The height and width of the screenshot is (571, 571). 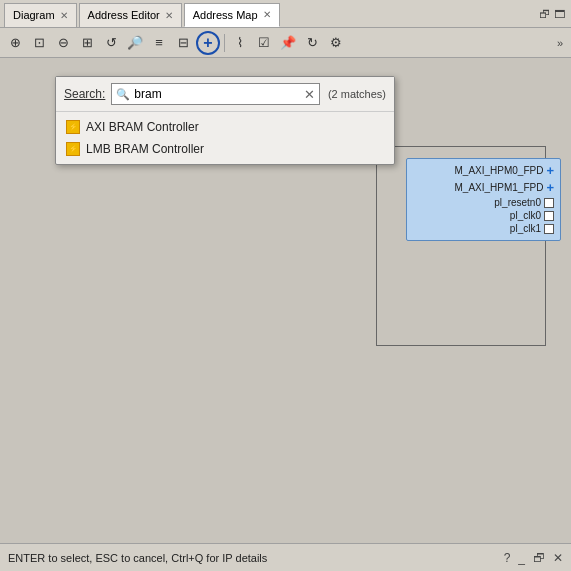 I want to click on pin-button: 📌, so click(x=288, y=43).